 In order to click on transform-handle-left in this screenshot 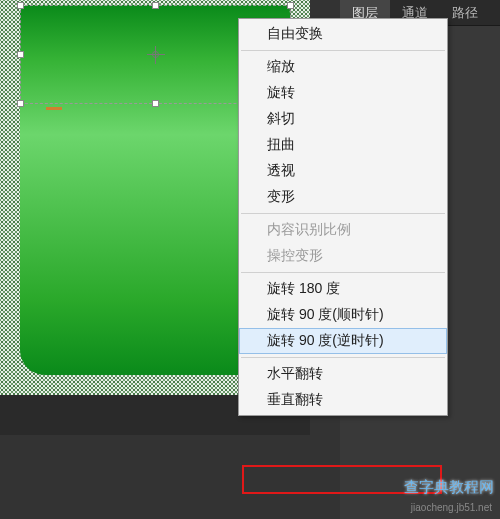, I will do `click(20, 54)`.